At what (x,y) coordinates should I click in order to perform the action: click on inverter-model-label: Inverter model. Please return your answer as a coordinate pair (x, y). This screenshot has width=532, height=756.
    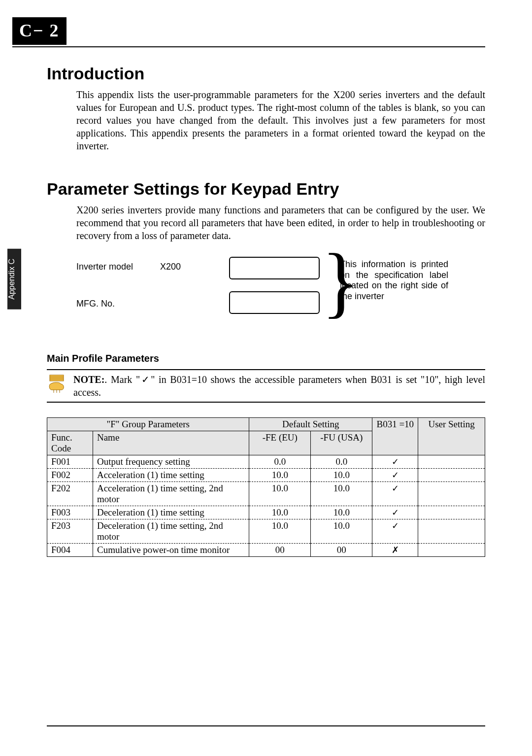
    Looking at the image, I should click on (104, 267).